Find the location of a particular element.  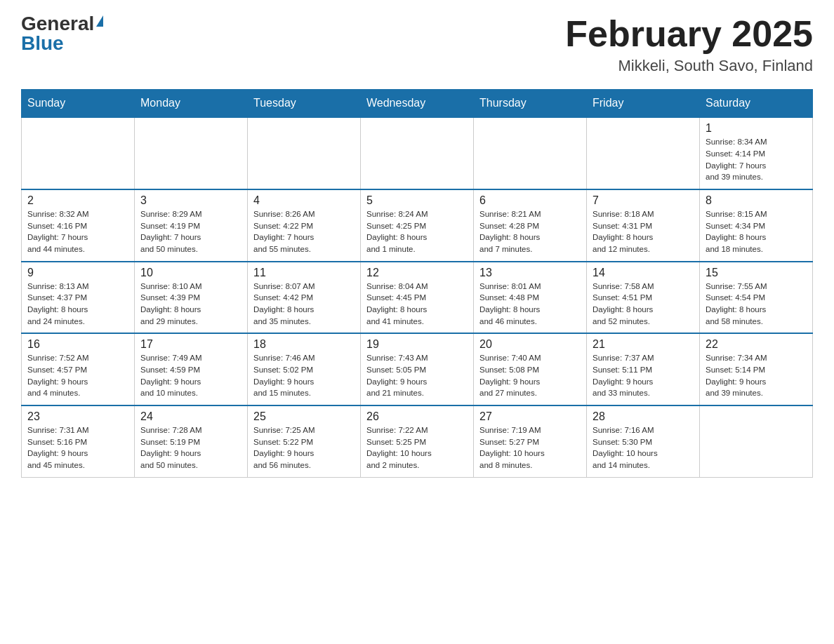

calendar-cell: 23Sunrise: 7:31 AMSunset: 5:16 PMDayligh… is located at coordinates (79, 441).